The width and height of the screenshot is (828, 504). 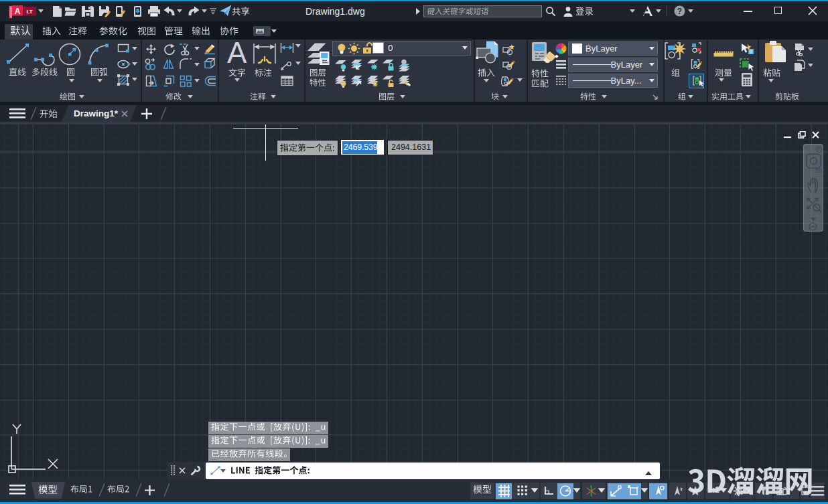 I want to click on svg-text: LT, so click(x=29, y=12).